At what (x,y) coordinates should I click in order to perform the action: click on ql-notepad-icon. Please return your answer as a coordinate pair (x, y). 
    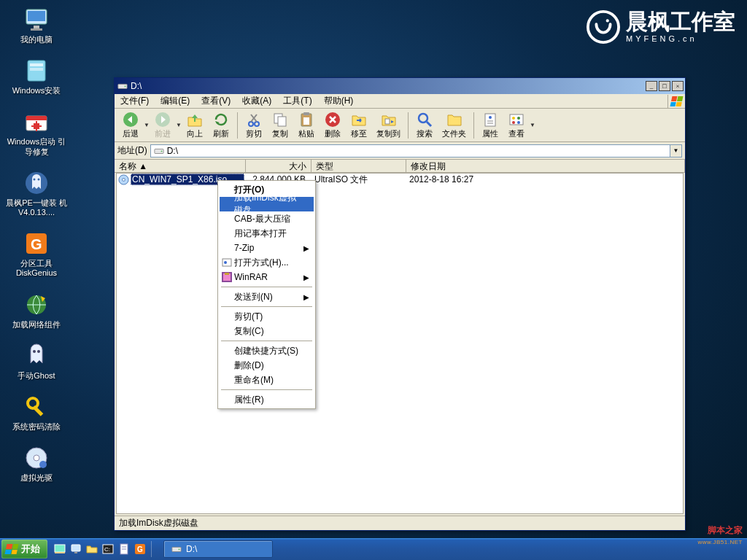
    Looking at the image, I should click on (124, 549).